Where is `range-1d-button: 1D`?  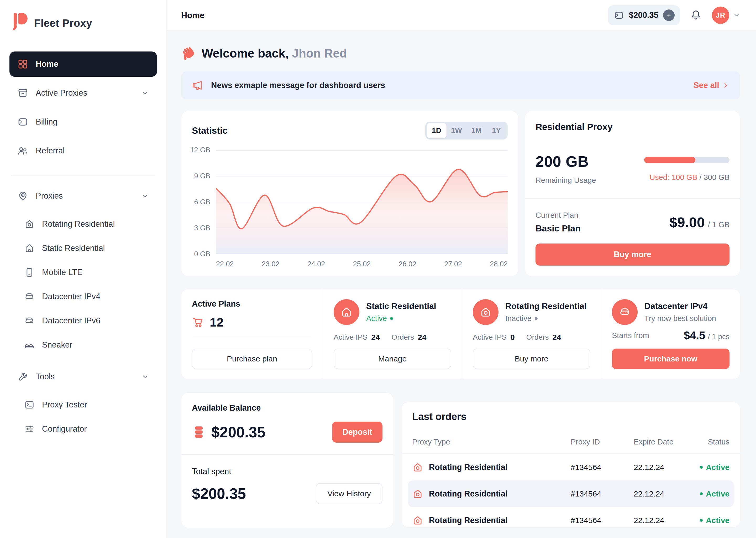 range-1d-button: 1D is located at coordinates (437, 131).